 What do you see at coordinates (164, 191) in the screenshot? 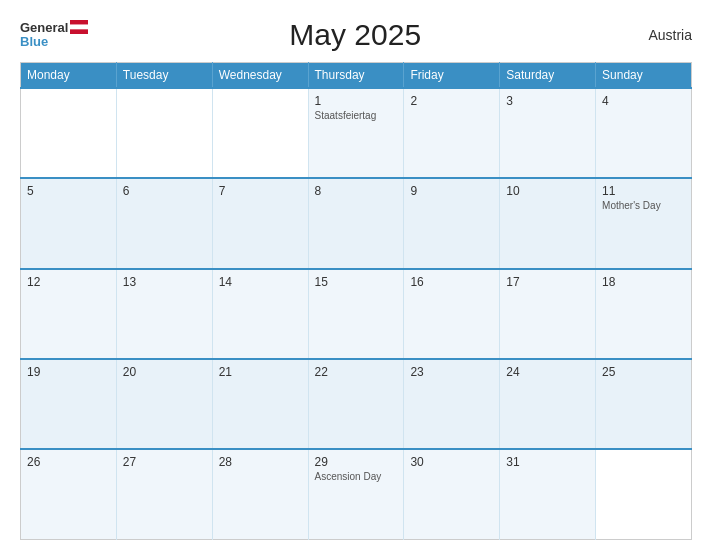
I see `day-number: 6` at bounding box center [164, 191].